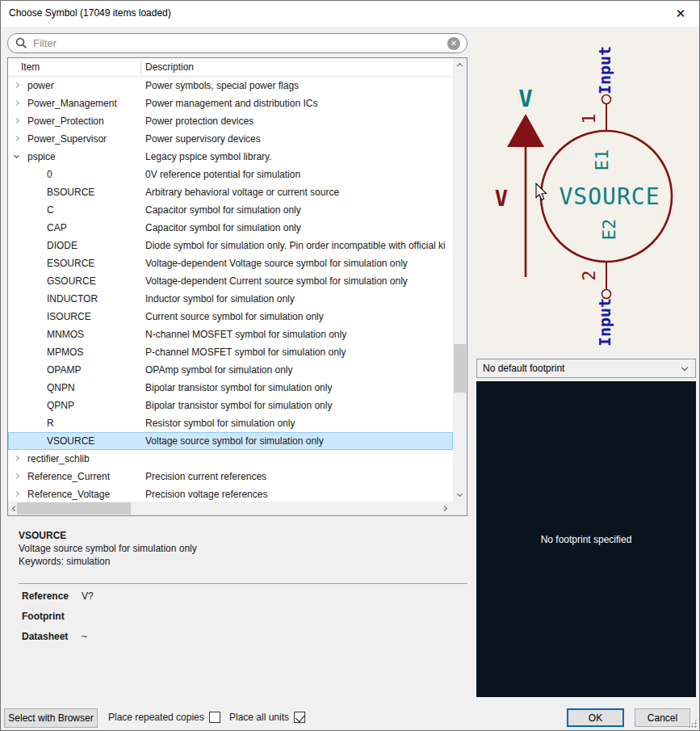  I want to click on list-item-reference_voltage: Reference_VoltagePrecision voltage refer…, so click(231, 494).